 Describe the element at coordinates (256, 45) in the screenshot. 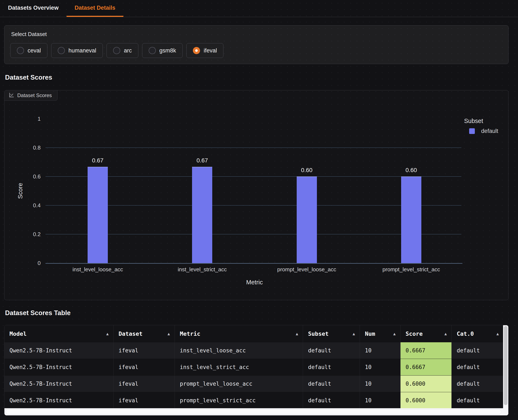

I see `select-dataset-panel: Select Dataset cevalhumanevalarcgsm8kife…` at that location.